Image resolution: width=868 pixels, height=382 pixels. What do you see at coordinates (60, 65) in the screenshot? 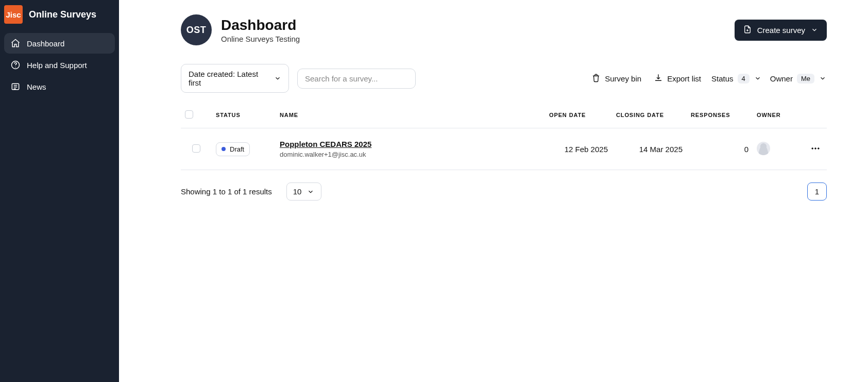
I see `sidebar-item-help: Help and Support` at bounding box center [60, 65].